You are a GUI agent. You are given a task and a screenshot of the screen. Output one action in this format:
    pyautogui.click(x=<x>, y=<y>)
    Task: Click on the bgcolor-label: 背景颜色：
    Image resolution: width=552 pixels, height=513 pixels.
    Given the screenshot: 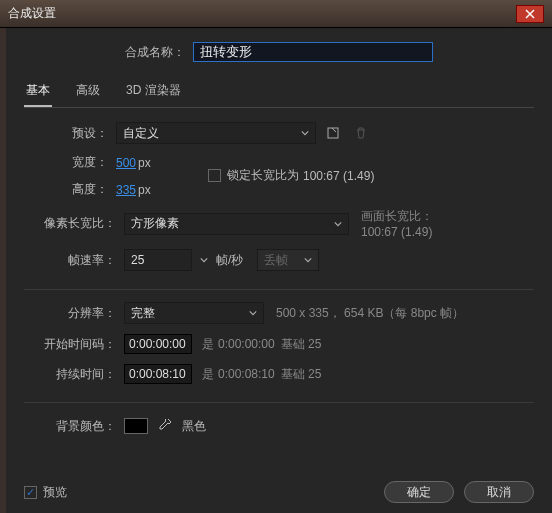 What is the action you would take?
    pyautogui.click(x=70, y=426)
    